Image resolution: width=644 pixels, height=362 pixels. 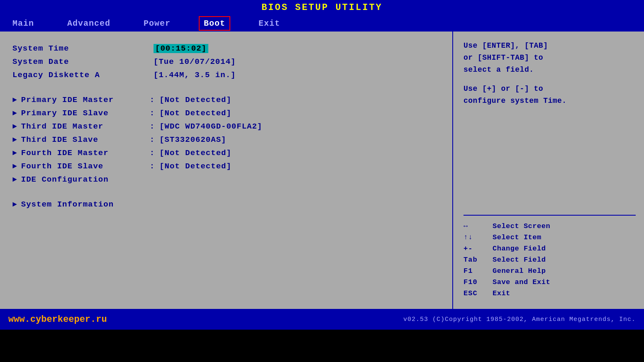 What do you see at coordinates (517, 237) in the screenshot?
I see `desc-item: Select Item` at bounding box center [517, 237].